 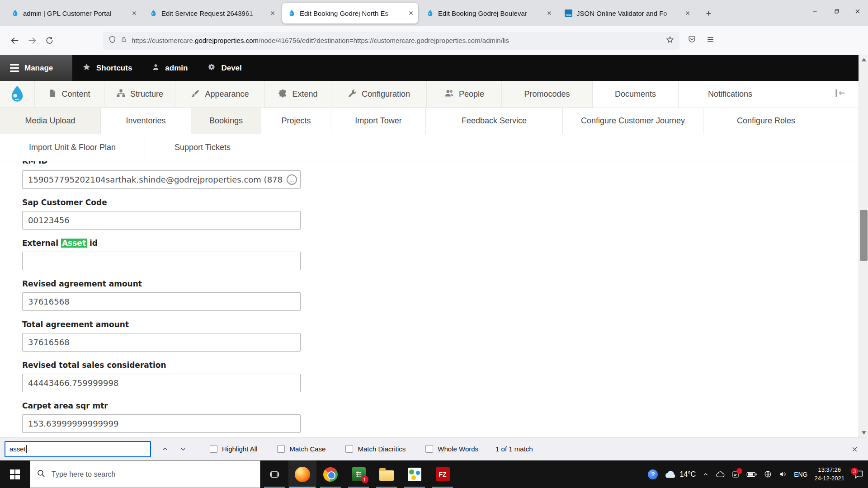 I want to click on menu-label: Import Tower, so click(x=378, y=121).